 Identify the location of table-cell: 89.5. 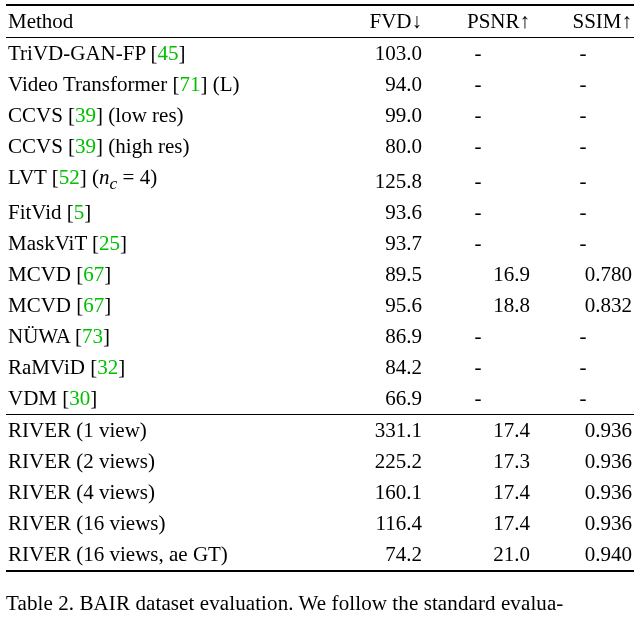
(370, 274).